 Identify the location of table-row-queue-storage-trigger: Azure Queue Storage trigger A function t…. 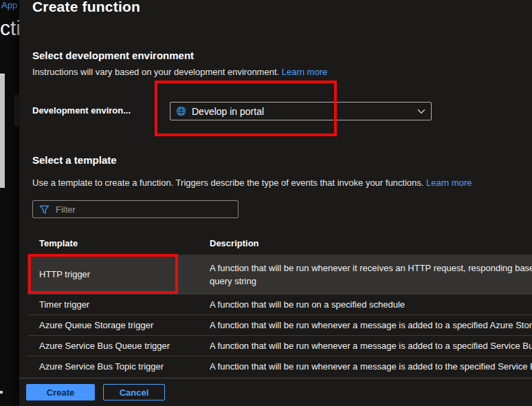
(280, 325).